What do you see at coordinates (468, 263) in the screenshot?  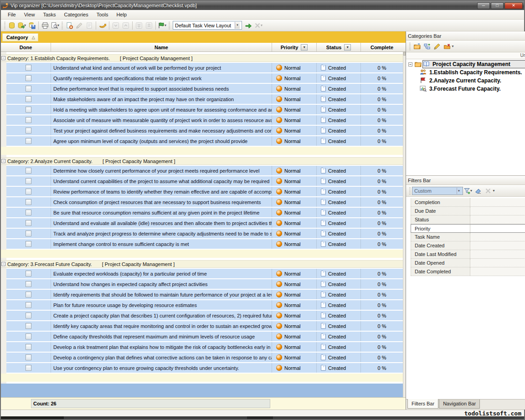 I see `filter-row-date-opened: Date Opened▼` at bounding box center [468, 263].